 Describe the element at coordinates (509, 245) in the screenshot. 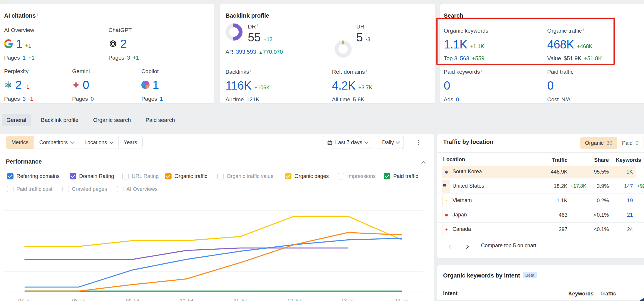

I see `compare-top5-link: Compare top 5 on chart` at that location.